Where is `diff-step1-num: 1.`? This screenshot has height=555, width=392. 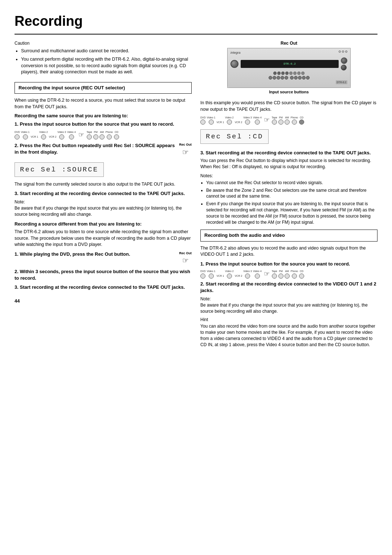 diff-step1-num: 1. is located at coordinates (17, 254).